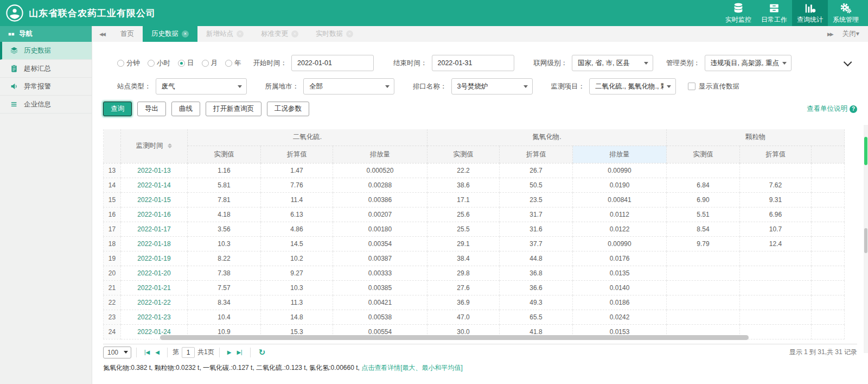 The width and height of the screenshot is (868, 384). Describe the element at coordinates (463, 302) in the screenshot. I see `table-cell: 36.9` at that location.